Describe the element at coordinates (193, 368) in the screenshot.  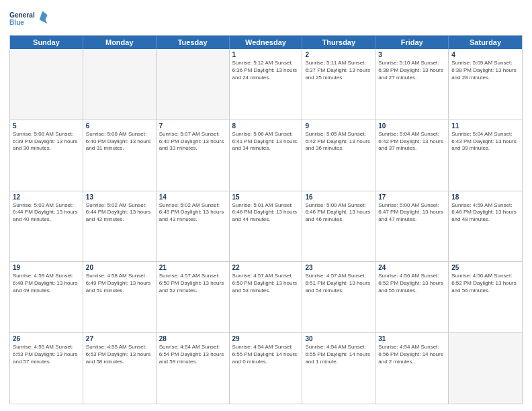
I see `calendar-cell: 28Sunrise: 4:54 AM Sunset: 6:54 PM Dayli…` at that location.